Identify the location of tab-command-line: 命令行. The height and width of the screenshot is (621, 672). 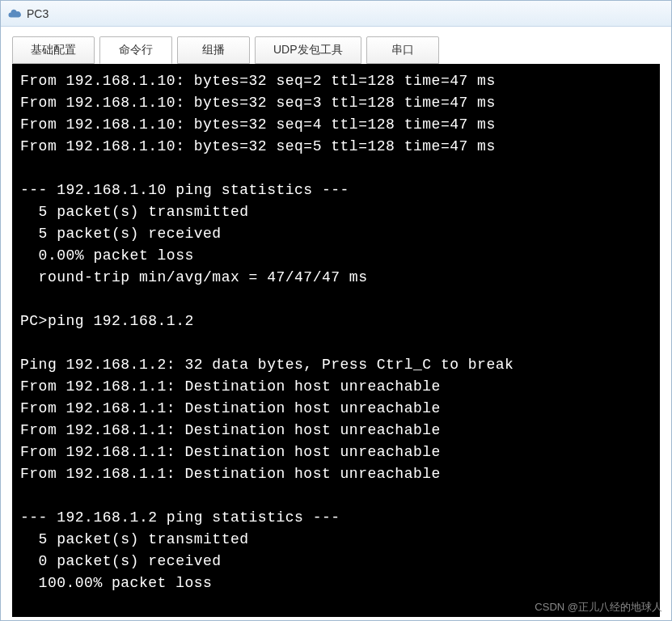
(136, 50).